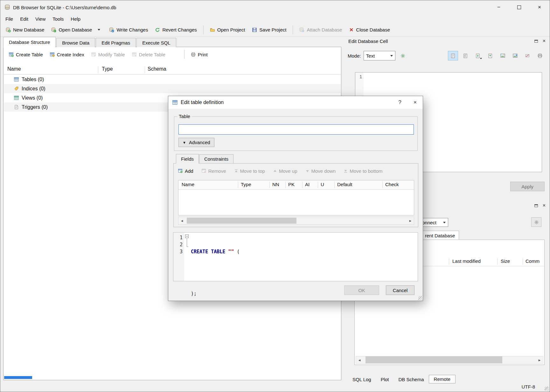 This screenshot has width=550, height=392. Describe the element at coordinates (296, 221) in the screenshot. I see `fields-hscrollbar: ◂ ▸` at that location.